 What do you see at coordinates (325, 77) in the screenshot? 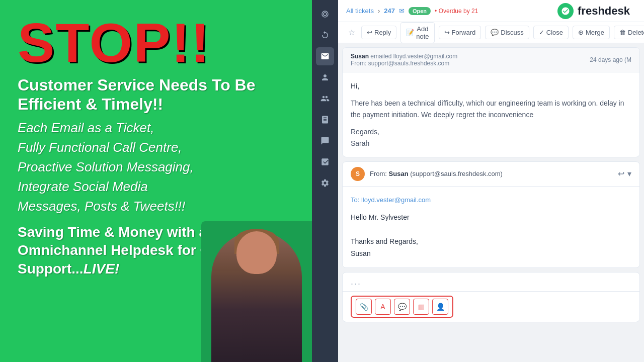
I see `sidebar-icon-contacts` at bounding box center [325, 77].